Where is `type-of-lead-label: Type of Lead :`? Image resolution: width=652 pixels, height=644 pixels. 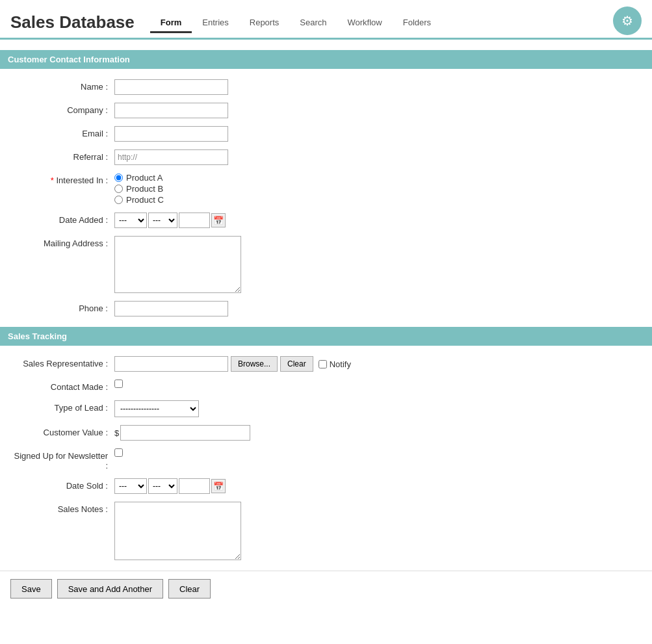 type-of-lead-label: Type of Lead : is located at coordinates (62, 407).